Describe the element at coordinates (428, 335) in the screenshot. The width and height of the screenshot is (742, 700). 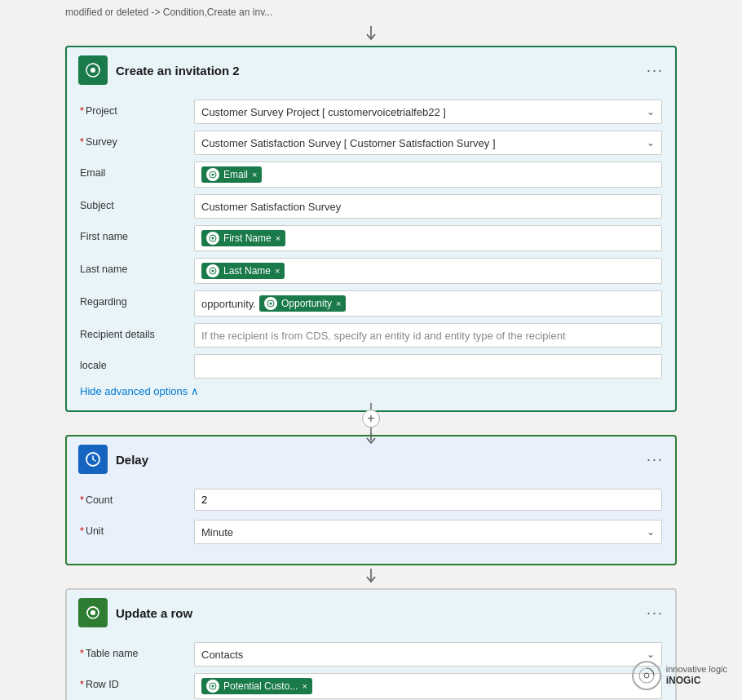
I see `value-recipient-details: If the recipient is from CDS, specify an…` at that location.